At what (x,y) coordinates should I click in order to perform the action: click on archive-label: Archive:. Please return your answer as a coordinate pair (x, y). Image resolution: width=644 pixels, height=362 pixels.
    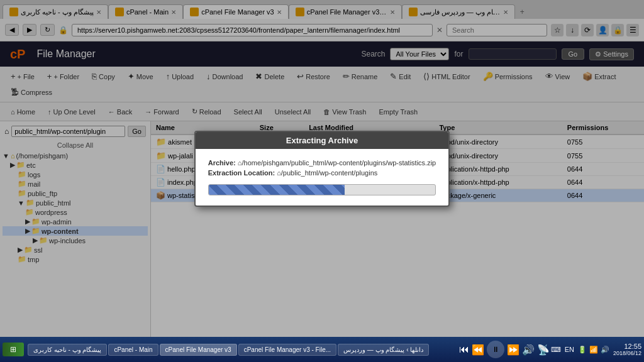
    Looking at the image, I should click on (222, 163).